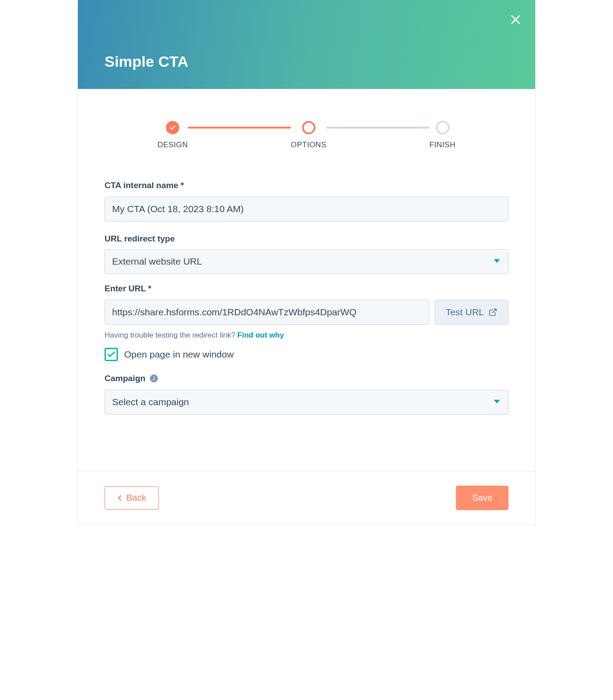 The image size is (613, 700). What do you see at coordinates (125, 378) in the screenshot?
I see `campaign-label: Campaign` at bounding box center [125, 378].